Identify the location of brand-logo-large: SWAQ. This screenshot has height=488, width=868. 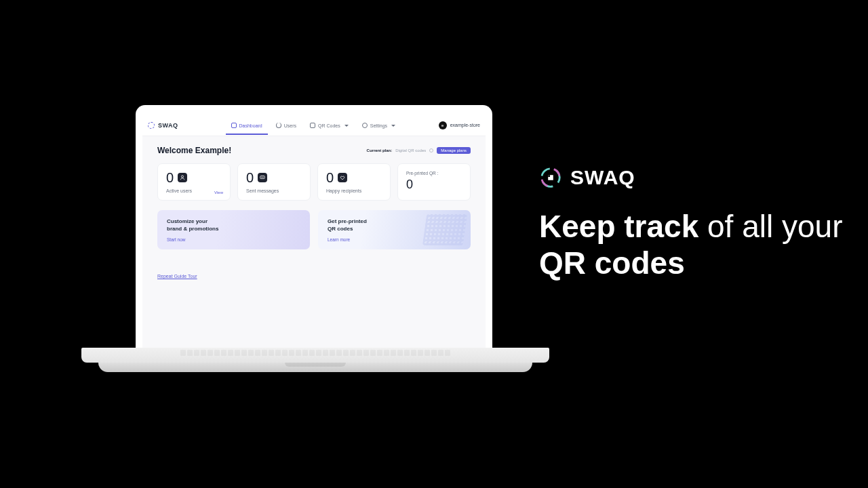
(704, 178).